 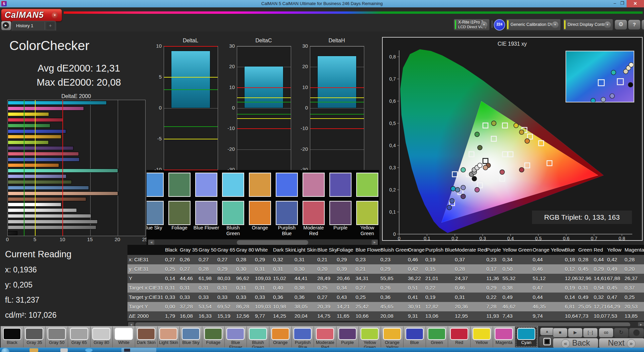 What do you see at coordinates (621, 333) in the screenshot?
I see `refresh-button: ↻` at bounding box center [621, 333].